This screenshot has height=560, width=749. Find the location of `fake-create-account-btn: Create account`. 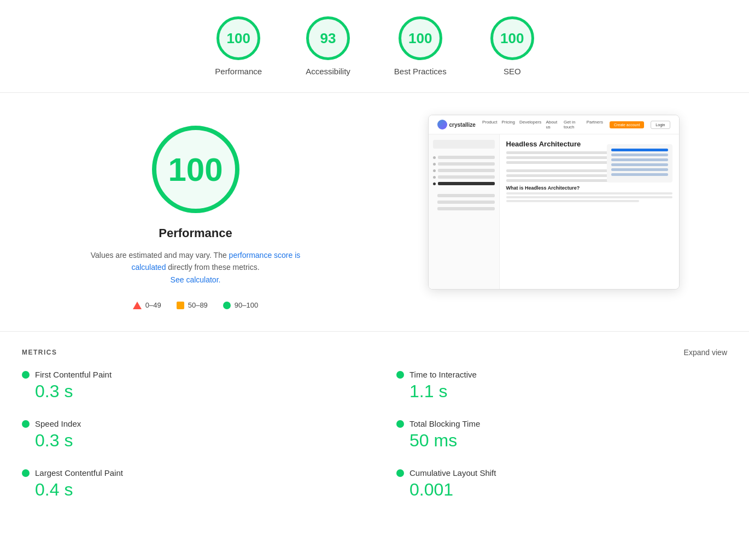

fake-create-account-btn: Create account is located at coordinates (627, 125).